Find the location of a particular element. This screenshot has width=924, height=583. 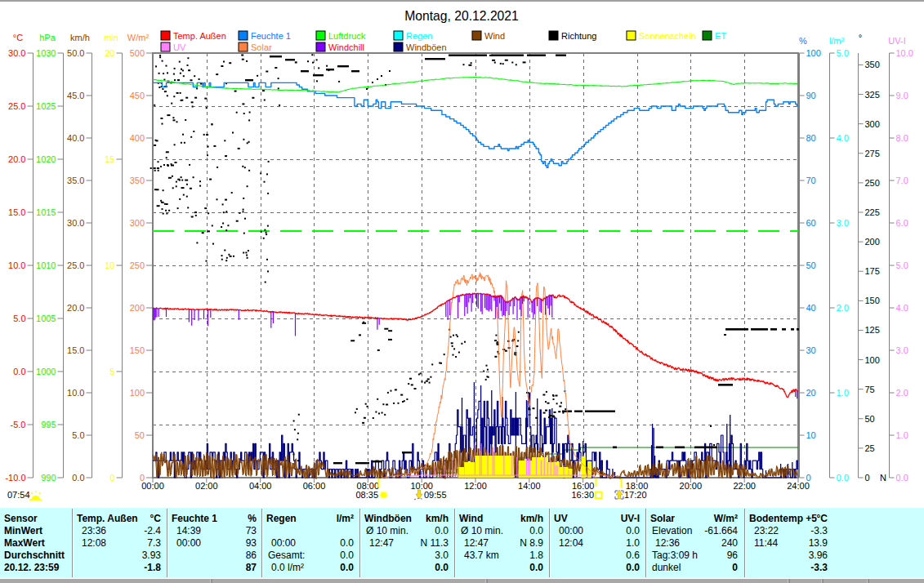

svg-text: 6.0 is located at coordinates (902, 223).